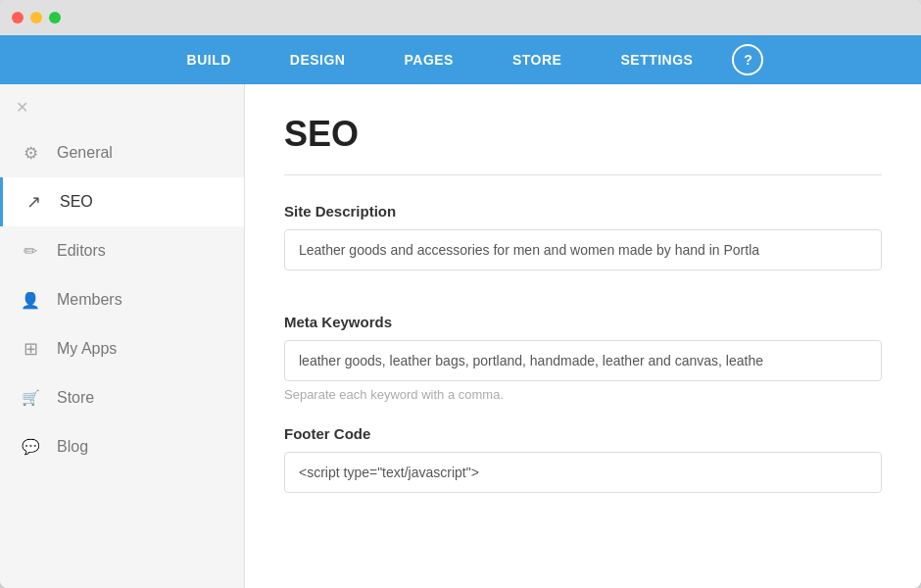 This screenshot has width=921, height=588. What do you see at coordinates (210, 60) in the screenshot?
I see `nav-build: BUILD` at bounding box center [210, 60].